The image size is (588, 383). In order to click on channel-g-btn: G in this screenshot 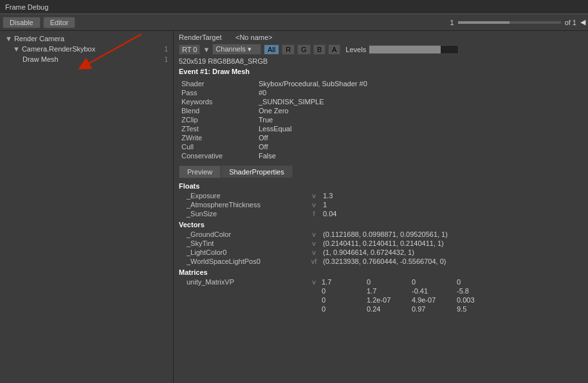, I will do `click(304, 50)`.